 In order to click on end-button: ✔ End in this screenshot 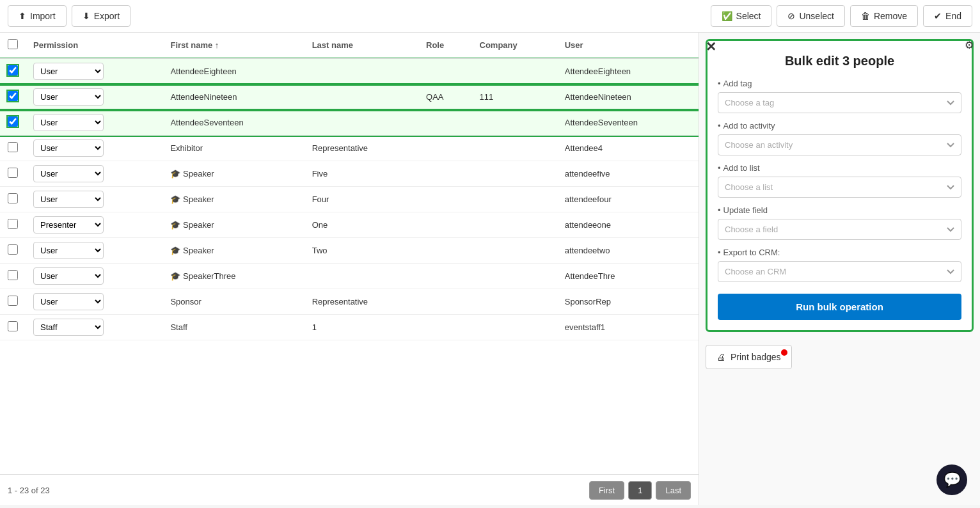, I will do `click(948, 16)`.